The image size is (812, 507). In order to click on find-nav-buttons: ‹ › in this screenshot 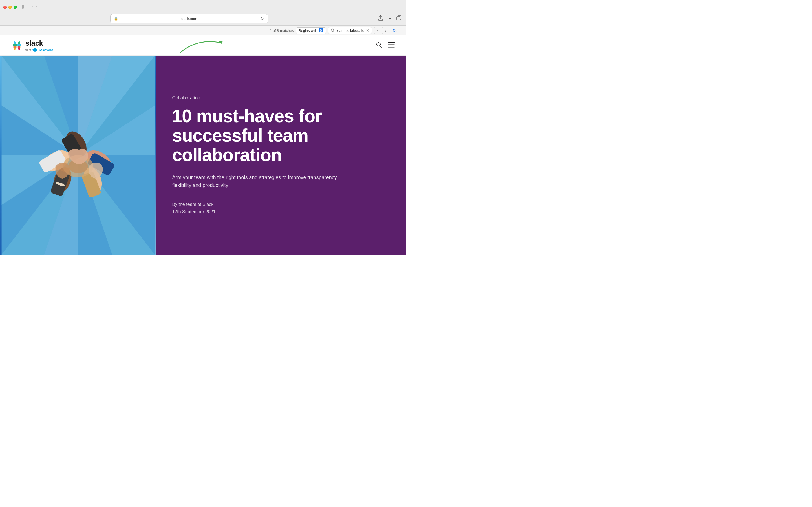, I will do `click(382, 31)`.